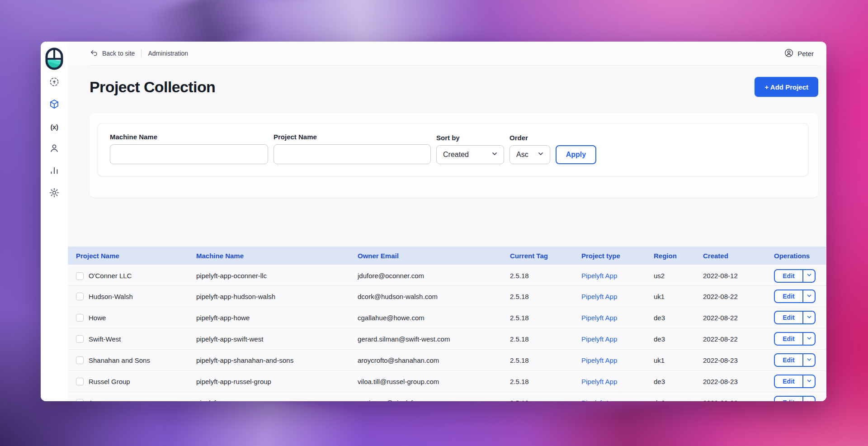 The width and height of the screenshot is (868, 446). Describe the element at coordinates (434, 256) in the screenshot. I see `column-header-owner-email: Owner Email` at that location.